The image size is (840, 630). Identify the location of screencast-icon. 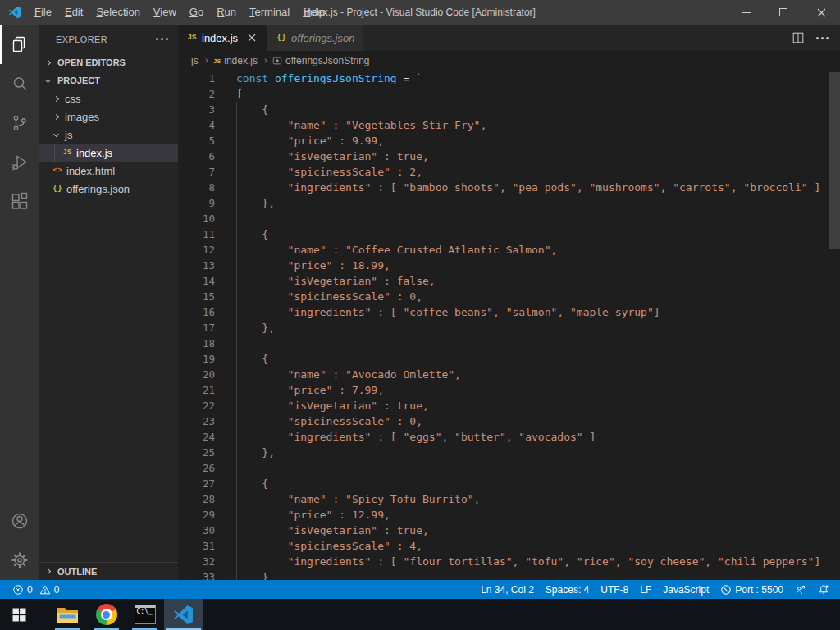
(801, 590).